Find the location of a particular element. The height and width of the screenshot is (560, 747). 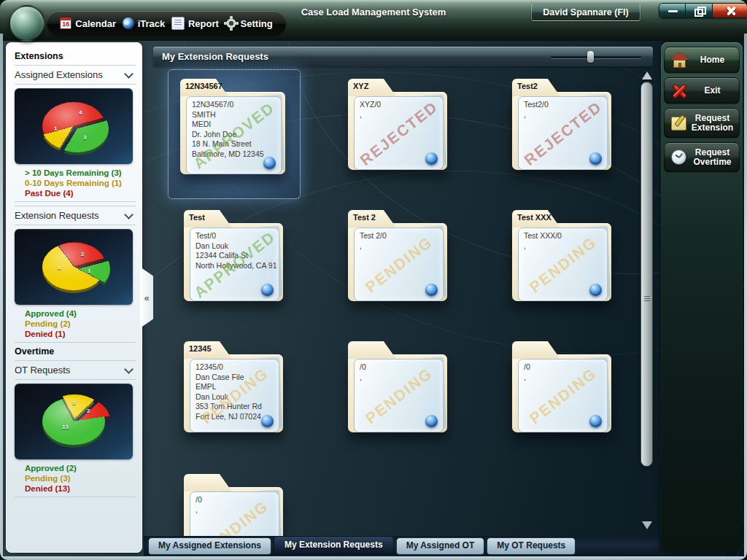

request-overtime-icon is located at coordinates (680, 158).